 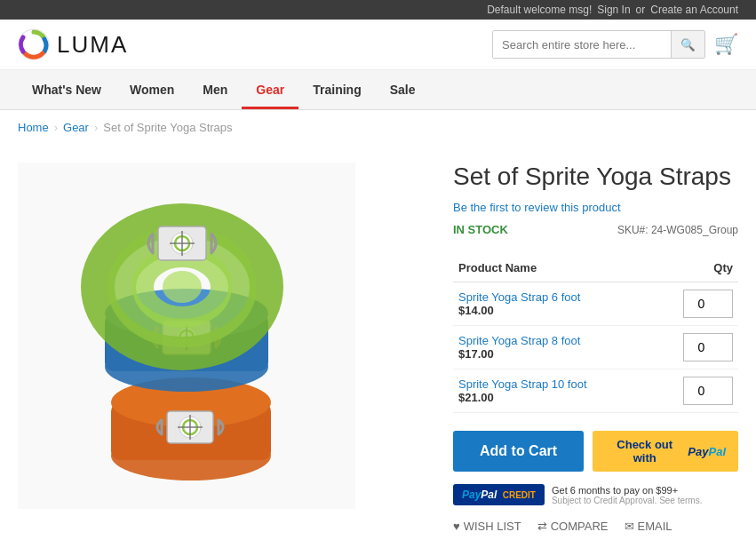 What do you see at coordinates (378, 91) in the screenshot?
I see `main-nav: What's New Women Men Gear Training Sale` at bounding box center [378, 91].